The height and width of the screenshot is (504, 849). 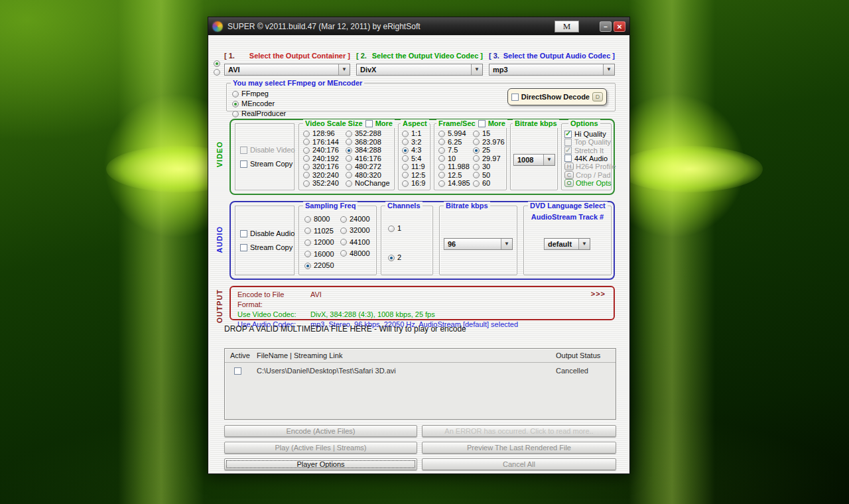 What do you see at coordinates (455, 142) in the screenshot?
I see `radio-option: 6.25` at bounding box center [455, 142].